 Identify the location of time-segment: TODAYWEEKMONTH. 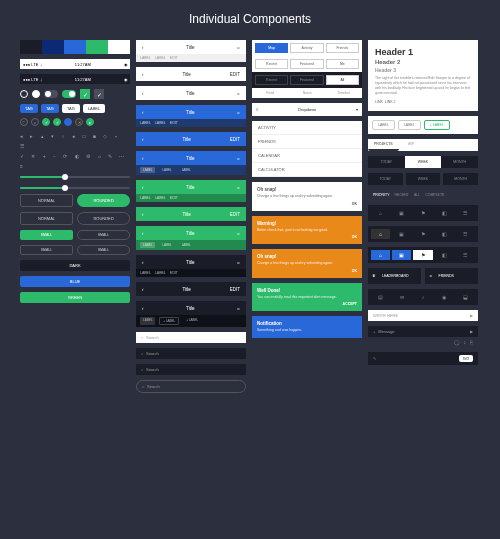
(423, 162).